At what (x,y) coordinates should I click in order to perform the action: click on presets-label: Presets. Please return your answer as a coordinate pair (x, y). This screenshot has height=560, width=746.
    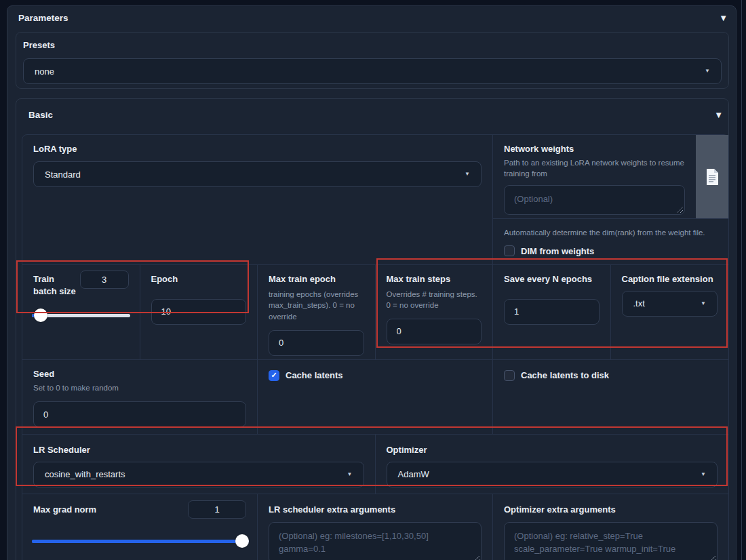
    Looking at the image, I should click on (39, 45).